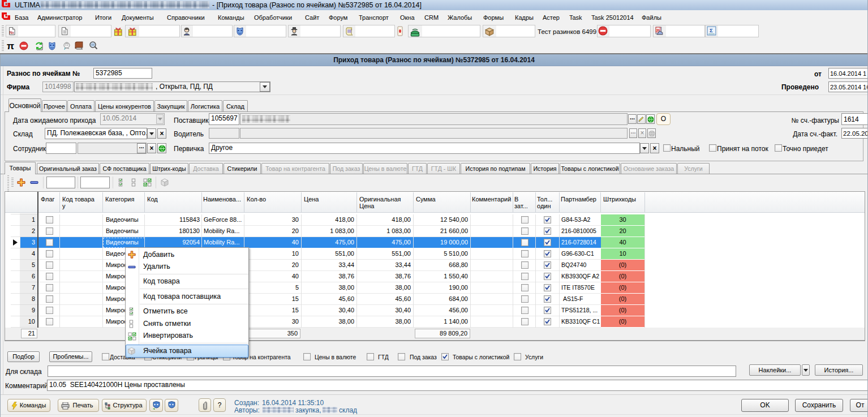 The image size is (868, 417). I want to click on svg-text: Σ, so click(711, 31).